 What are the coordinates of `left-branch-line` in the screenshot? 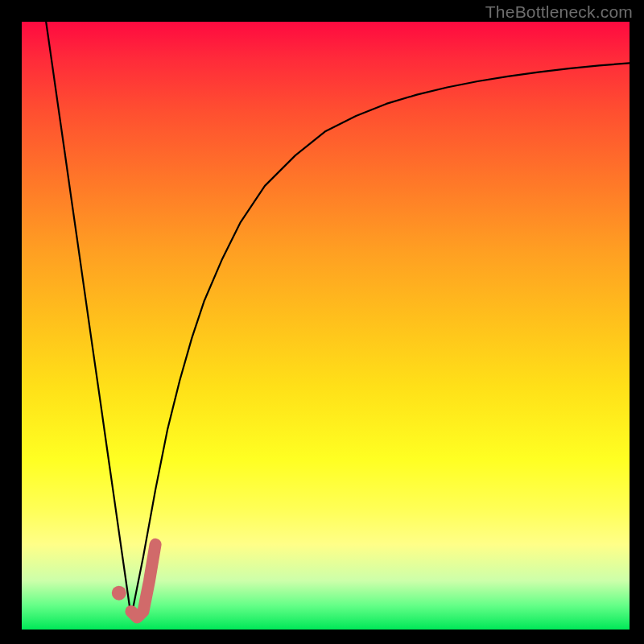 It's located at (89, 320).